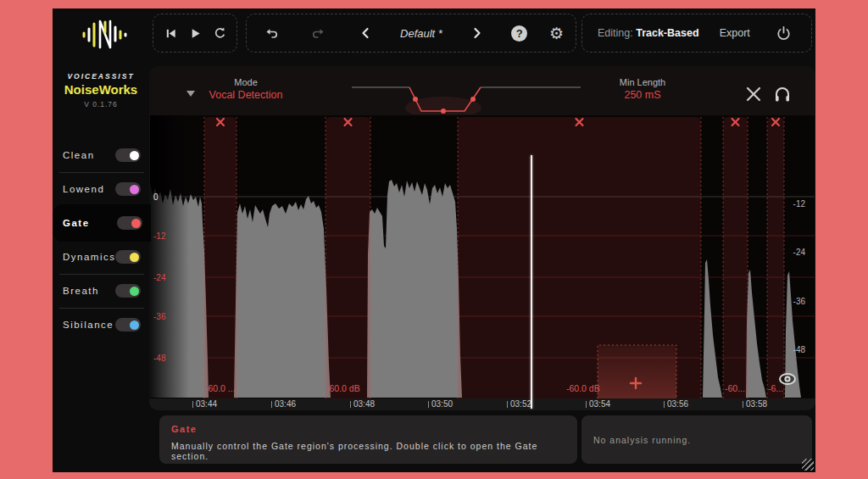  Describe the element at coordinates (128, 257) in the screenshot. I see `dynamics-toggle` at that location.